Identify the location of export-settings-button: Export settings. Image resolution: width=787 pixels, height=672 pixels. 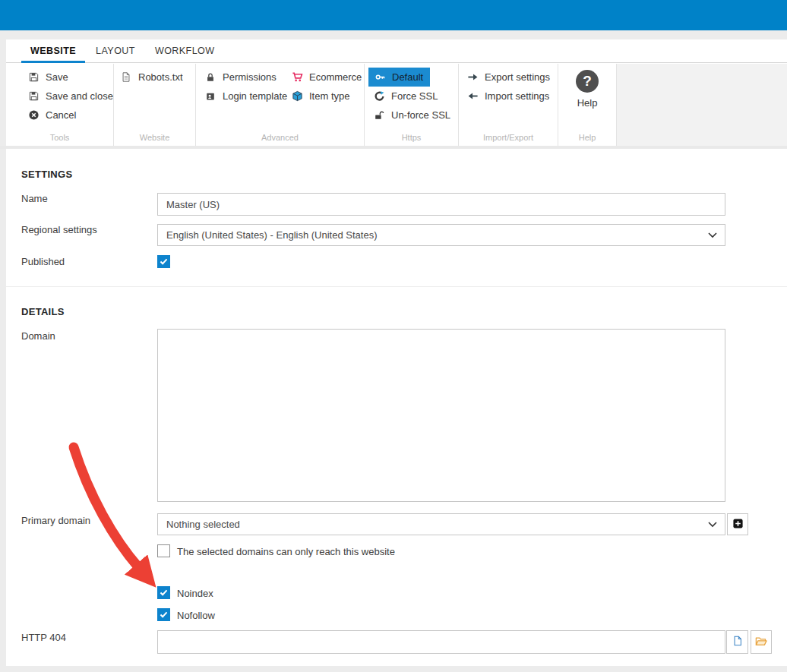
(508, 77).